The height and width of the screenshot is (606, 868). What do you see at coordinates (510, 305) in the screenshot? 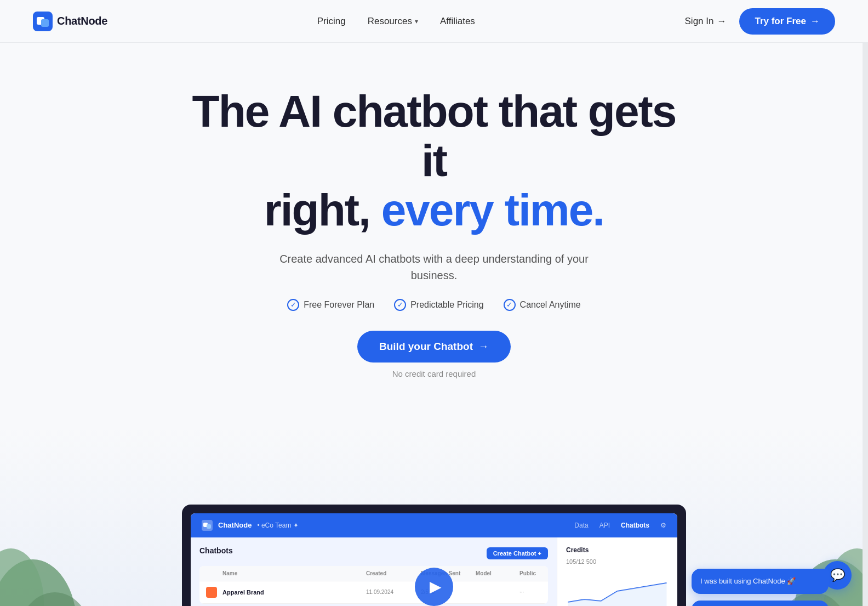
I see `check-icon-3: ✓` at bounding box center [510, 305].